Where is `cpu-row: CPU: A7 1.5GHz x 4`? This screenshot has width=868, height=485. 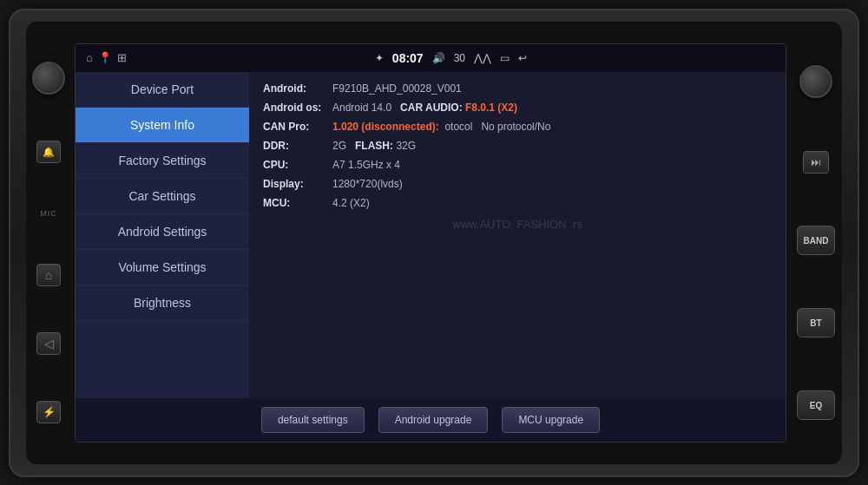 cpu-row: CPU: A7 1.5GHz x 4 is located at coordinates (517, 165).